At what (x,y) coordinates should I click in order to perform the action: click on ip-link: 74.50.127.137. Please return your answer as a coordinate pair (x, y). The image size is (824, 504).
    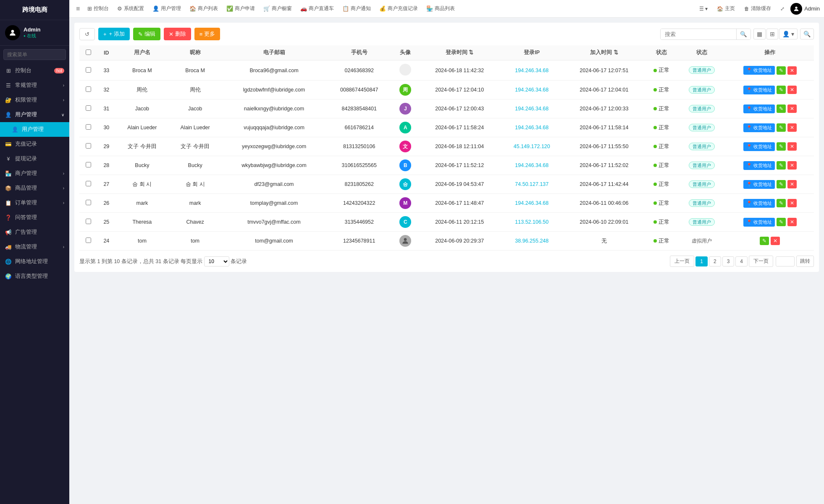
    Looking at the image, I should click on (532, 184).